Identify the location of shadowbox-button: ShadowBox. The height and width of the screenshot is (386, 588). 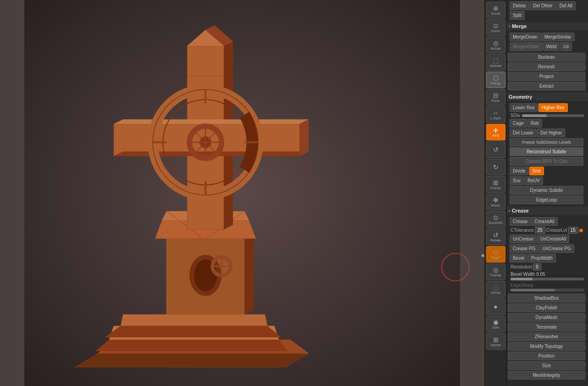
(547, 298).